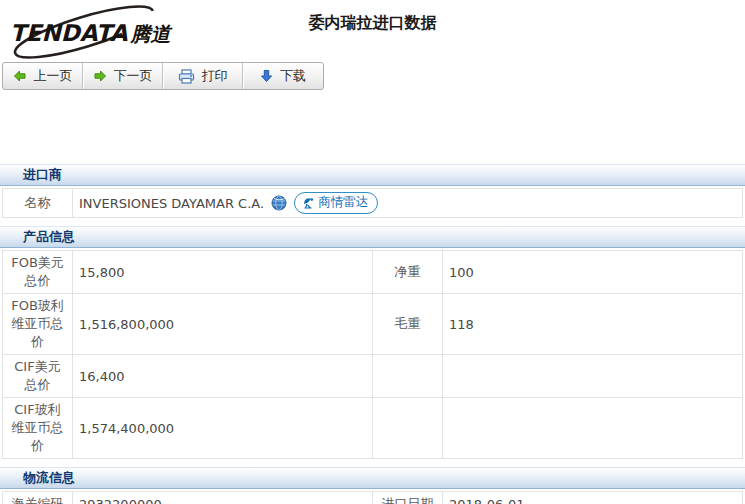 This screenshot has width=745, height=504. I want to click on globe-icon, so click(279, 203).